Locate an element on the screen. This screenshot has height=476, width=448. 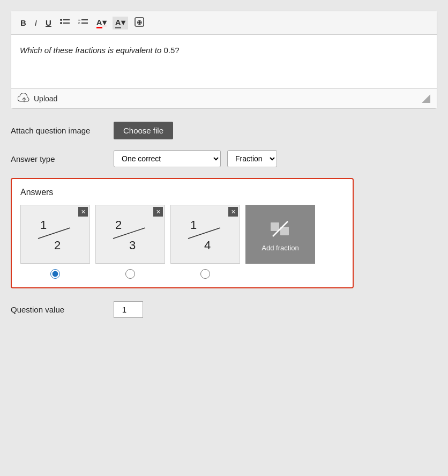
close-fraction-2-button: ✕ is located at coordinates (158, 212).